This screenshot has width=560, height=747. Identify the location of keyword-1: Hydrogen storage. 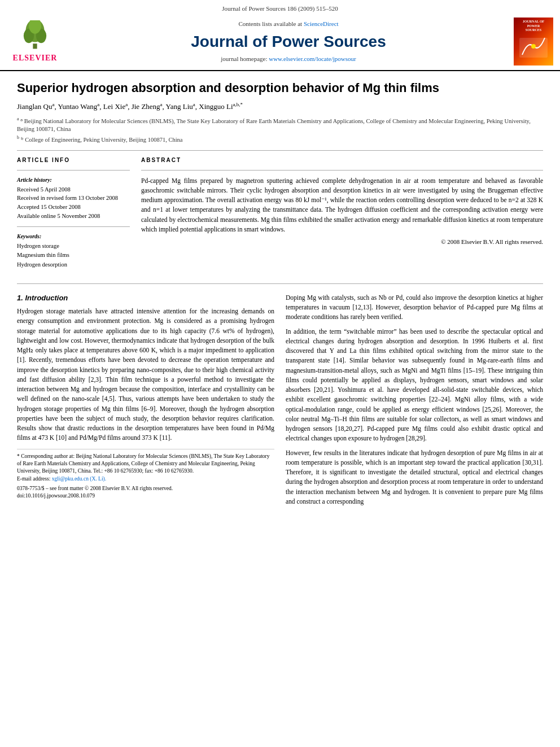
(73, 246).